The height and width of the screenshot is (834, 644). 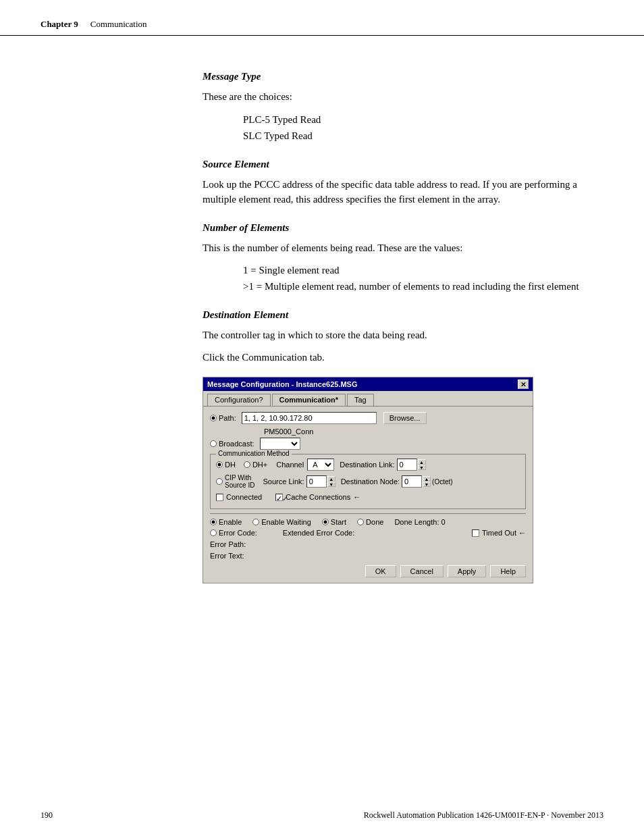 I want to click on error-code-circle, so click(x=213, y=533).